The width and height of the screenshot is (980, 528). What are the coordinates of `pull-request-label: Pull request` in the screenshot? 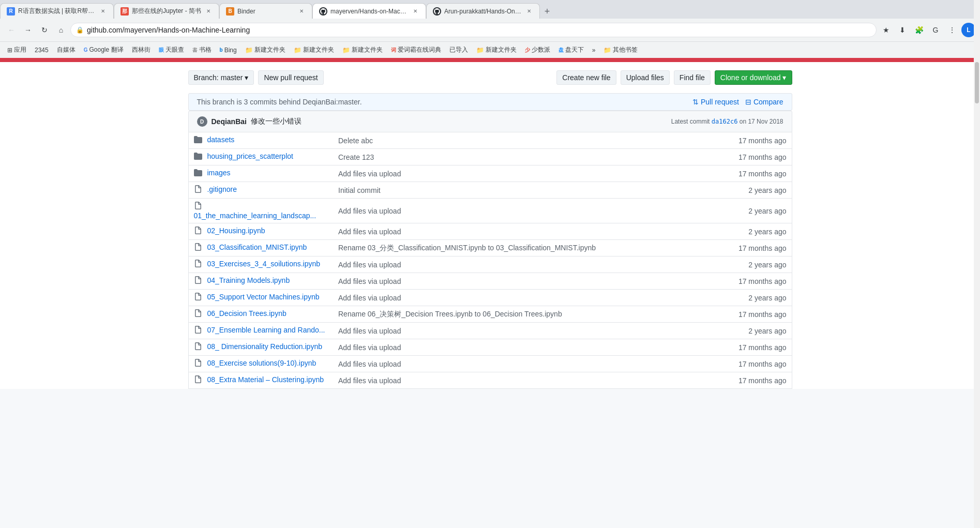 It's located at (720, 102).